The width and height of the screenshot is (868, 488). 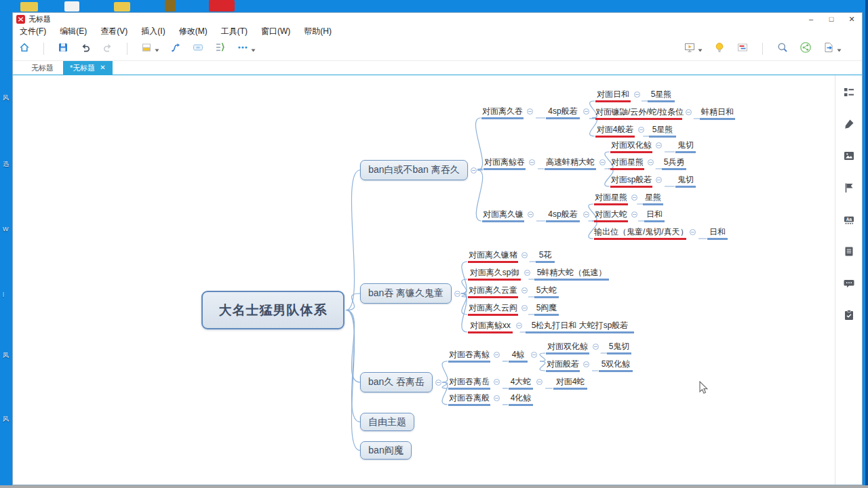 I want to click on mindmap-node: 5松丸打日和 大蛇打sp般若, so click(x=580, y=327).